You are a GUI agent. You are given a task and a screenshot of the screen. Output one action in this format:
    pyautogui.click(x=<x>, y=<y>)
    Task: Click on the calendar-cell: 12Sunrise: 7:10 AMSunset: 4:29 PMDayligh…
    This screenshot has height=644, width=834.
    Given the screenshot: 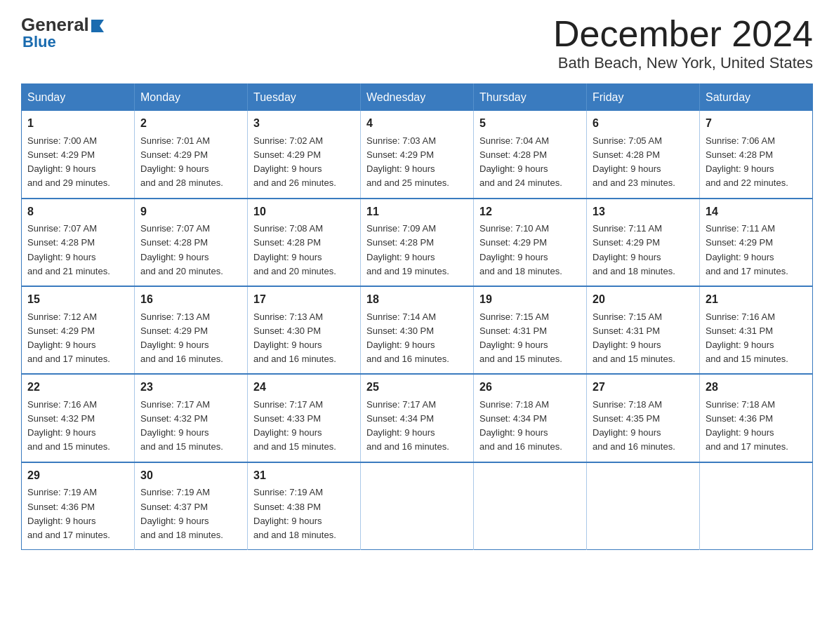 What is the action you would take?
    pyautogui.click(x=531, y=243)
    